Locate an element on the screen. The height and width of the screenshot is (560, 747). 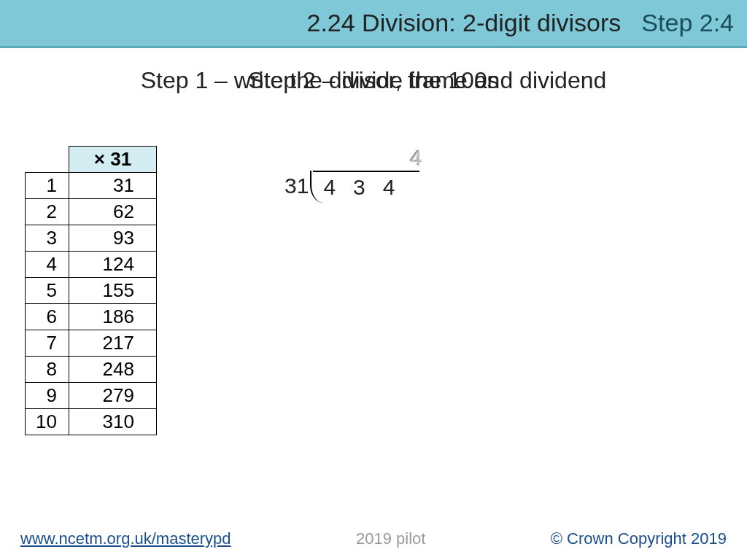
header-title: 2.24 Division: 2-digit divisors is located at coordinates (464, 23).